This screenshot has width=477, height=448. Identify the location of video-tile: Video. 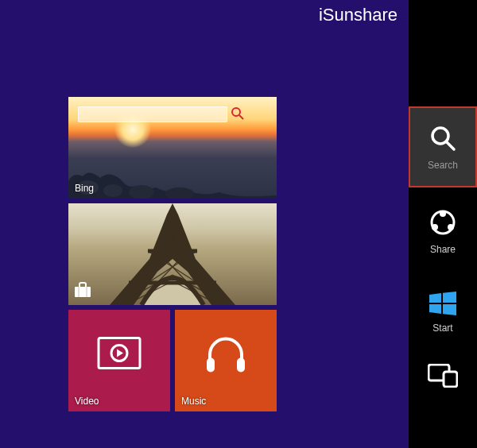
(119, 361).